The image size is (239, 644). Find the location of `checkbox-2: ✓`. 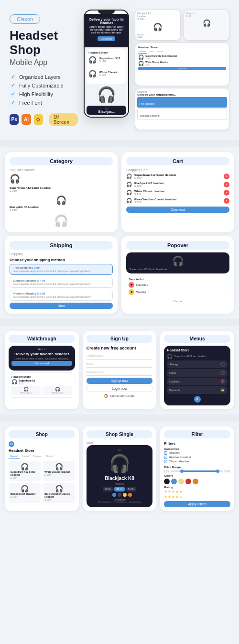

checkbox-2: ✓ is located at coordinates (165, 457).